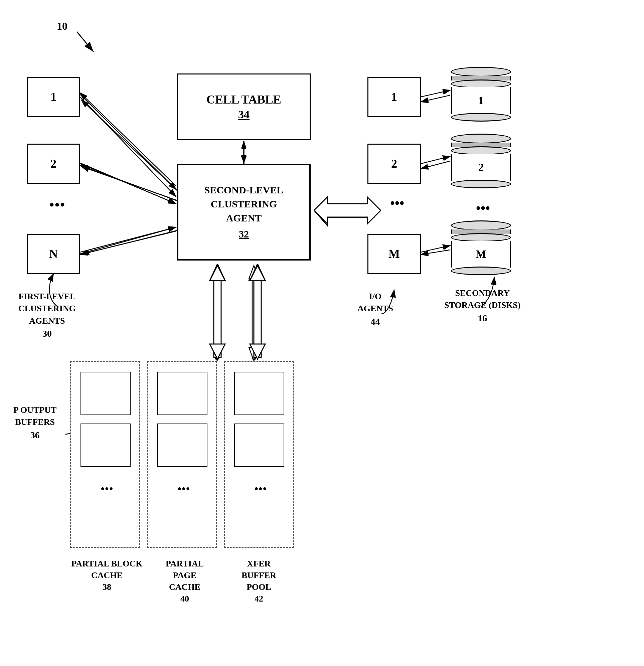 The width and height of the screenshot is (644, 666). I want to click on slca-number: 32, so click(244, 234).